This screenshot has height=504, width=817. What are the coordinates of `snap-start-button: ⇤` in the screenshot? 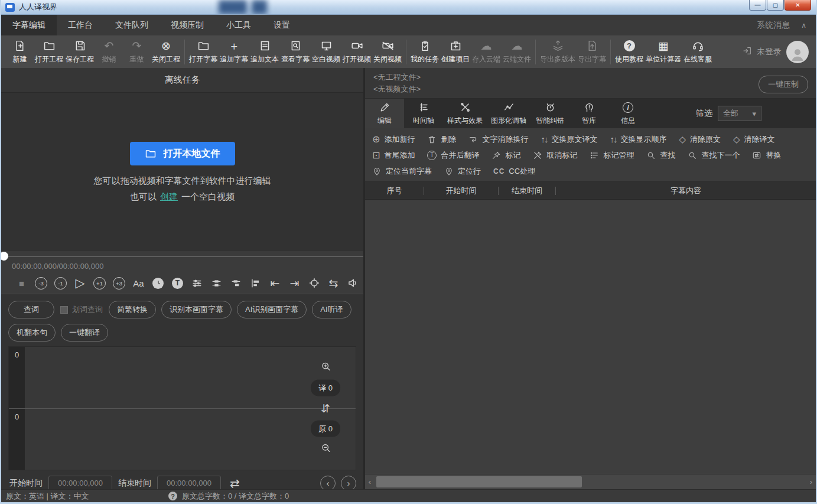 It's located at (275, 284).